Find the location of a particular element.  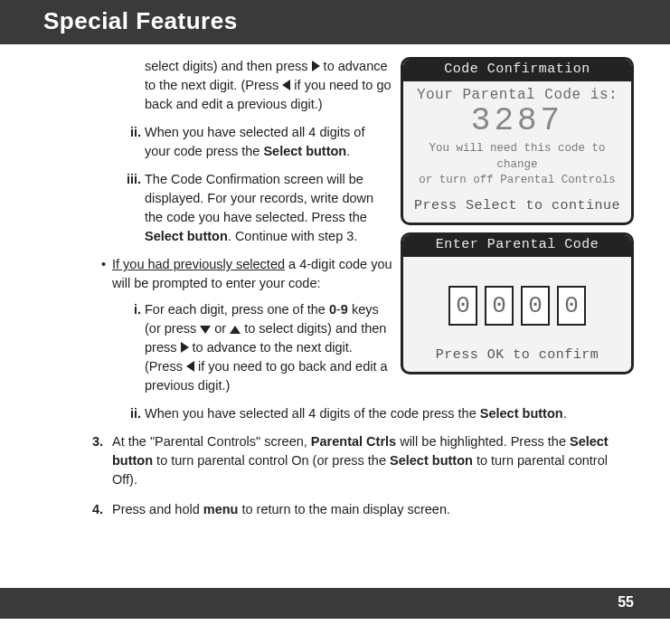

step-number: 3. is located at coordinates (98, 441).